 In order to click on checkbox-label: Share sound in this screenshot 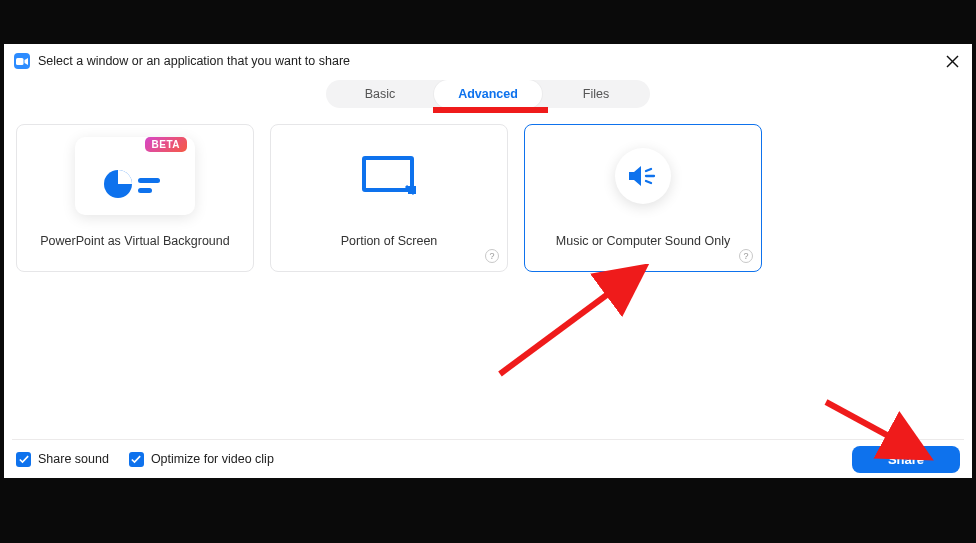, I will do `click(74, 459)`.